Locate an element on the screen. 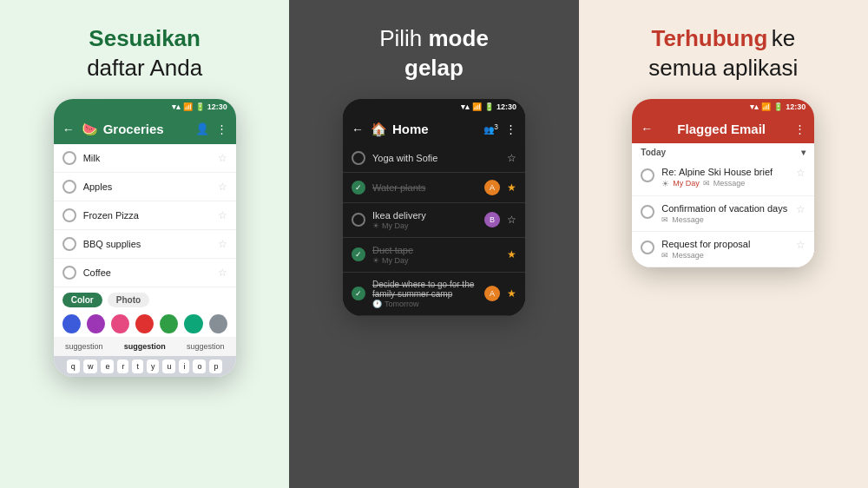 The width and height of the screenshot is (868, 488). star-alpine: ☆ is located at coordinates (800, 173).